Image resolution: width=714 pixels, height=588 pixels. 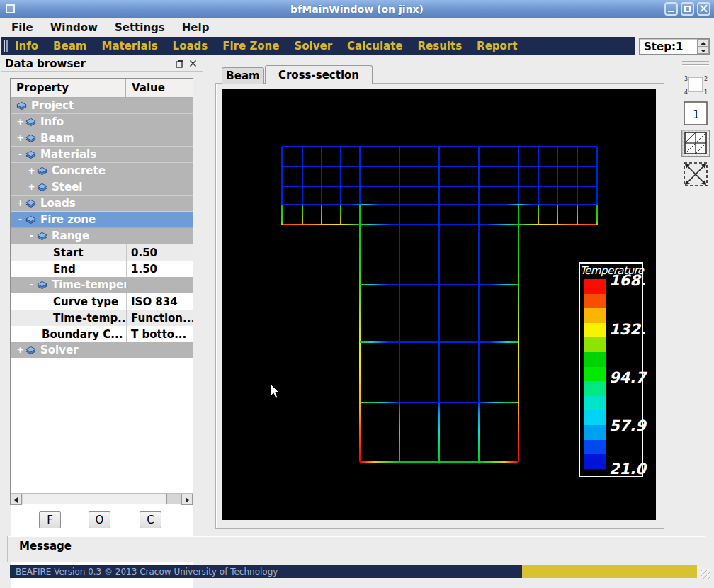 What do you see at coordinates (129, 46) in the screenshot?
I see `toolbar-materials: Materials` at bounding box center [129, 46].